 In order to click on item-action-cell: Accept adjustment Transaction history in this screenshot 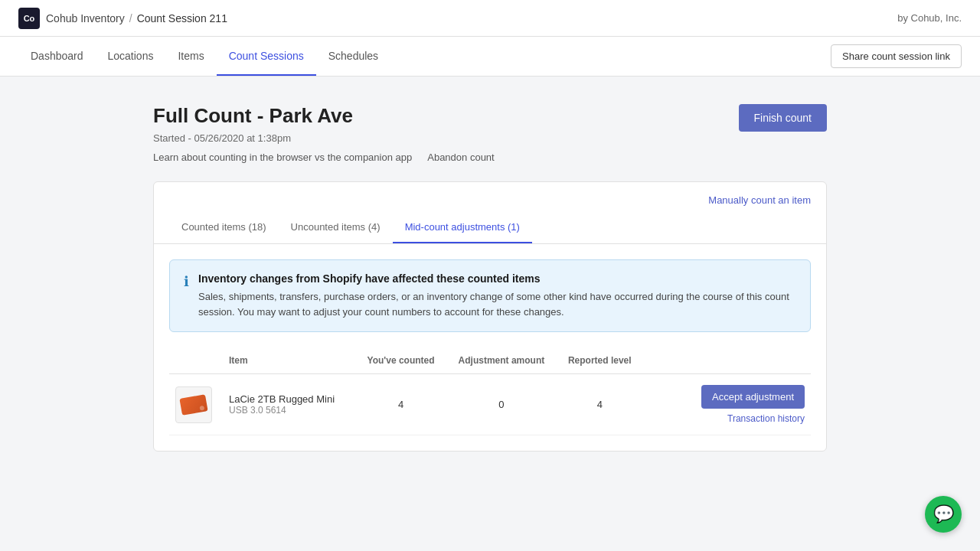, I will do `click(727, 405)`.